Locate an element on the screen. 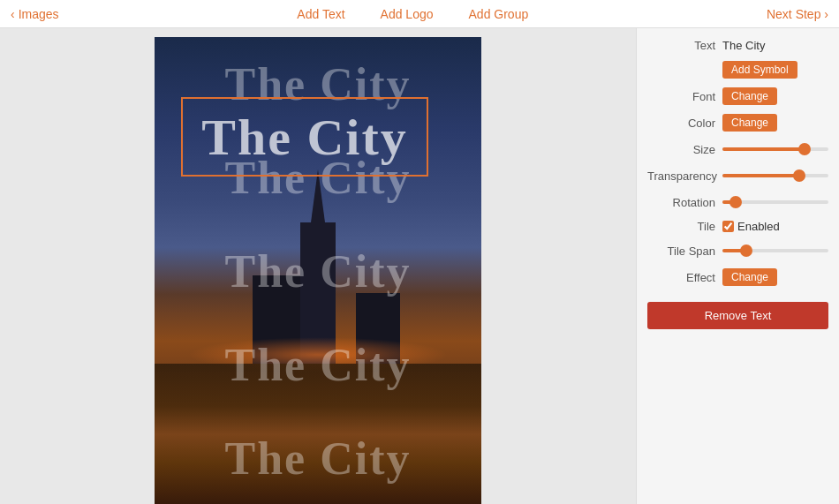  water-reflection is located at coordinates (318, 434).